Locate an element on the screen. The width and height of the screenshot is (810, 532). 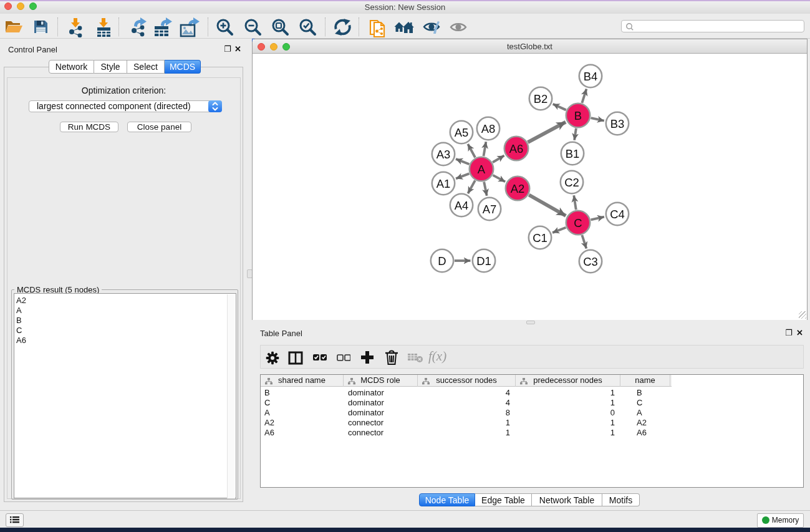
svg-text: A8 is located at coordinates (489, 128).